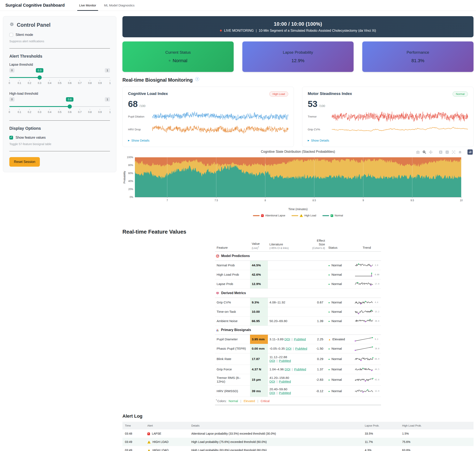  I want to click on feature-effect-size: 1.39, so click(318, 321).